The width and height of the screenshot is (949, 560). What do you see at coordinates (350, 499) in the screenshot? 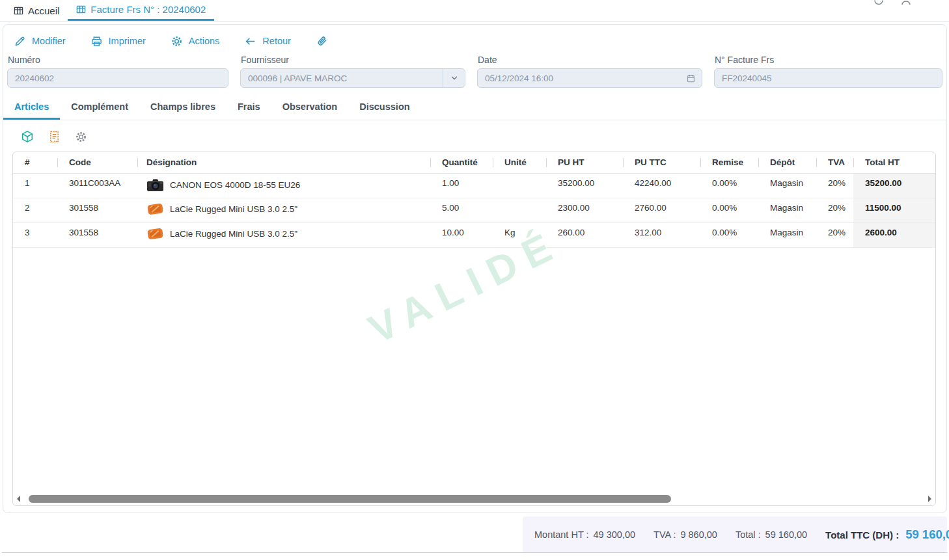
I see `scrollbar-thumb` at bounding box center [350, 499].